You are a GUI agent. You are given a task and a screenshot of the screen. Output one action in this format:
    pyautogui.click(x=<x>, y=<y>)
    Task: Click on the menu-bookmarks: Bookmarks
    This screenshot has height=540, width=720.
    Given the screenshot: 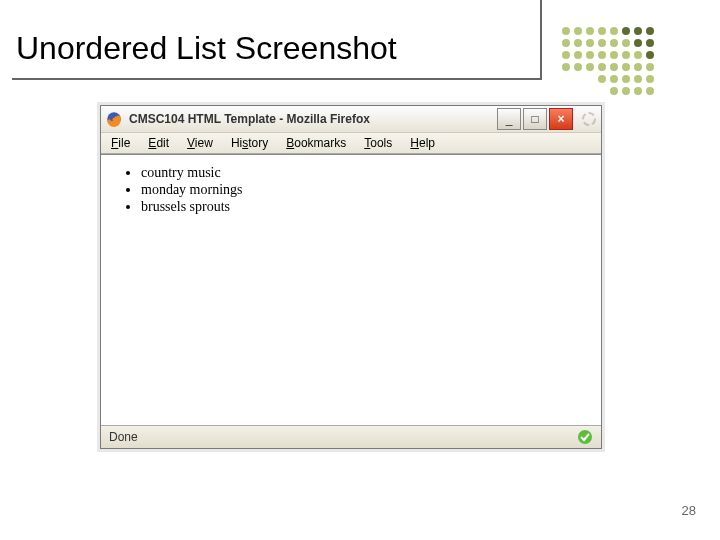 What is the action you would take?
    pyautogui.click(x=316, y=143)
    